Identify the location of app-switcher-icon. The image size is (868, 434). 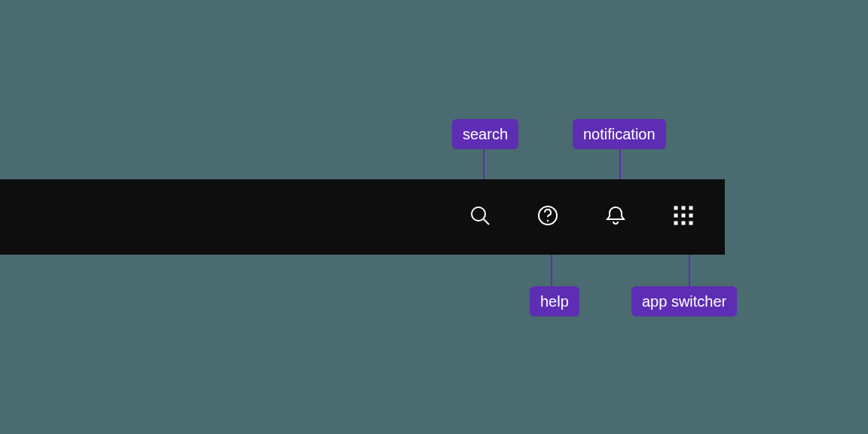
(683, 217).